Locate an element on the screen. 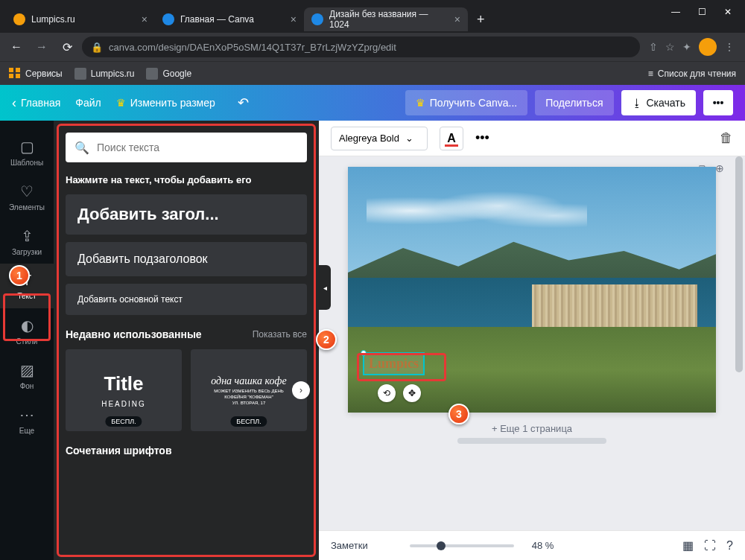 This screenshot has height=560, width=745. reload-button: ⟳ is located at coordinates (67, 47).